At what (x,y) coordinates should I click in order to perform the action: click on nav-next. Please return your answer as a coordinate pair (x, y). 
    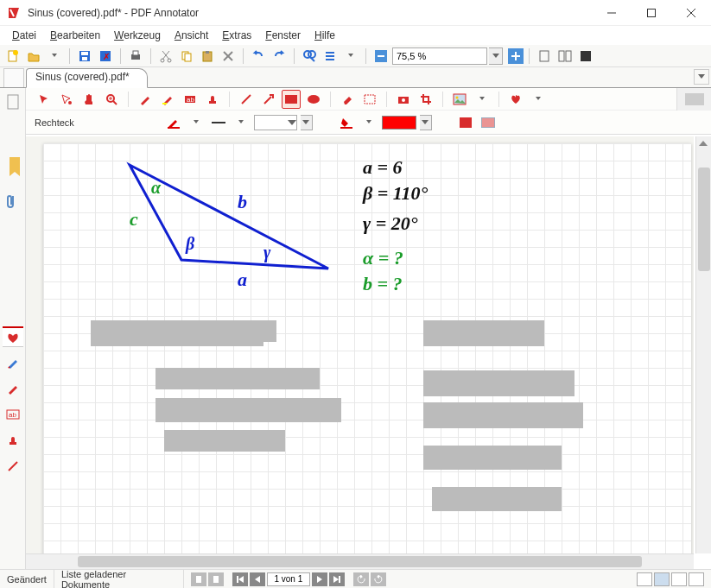
    Looking at the image, I should click on (320, 579).